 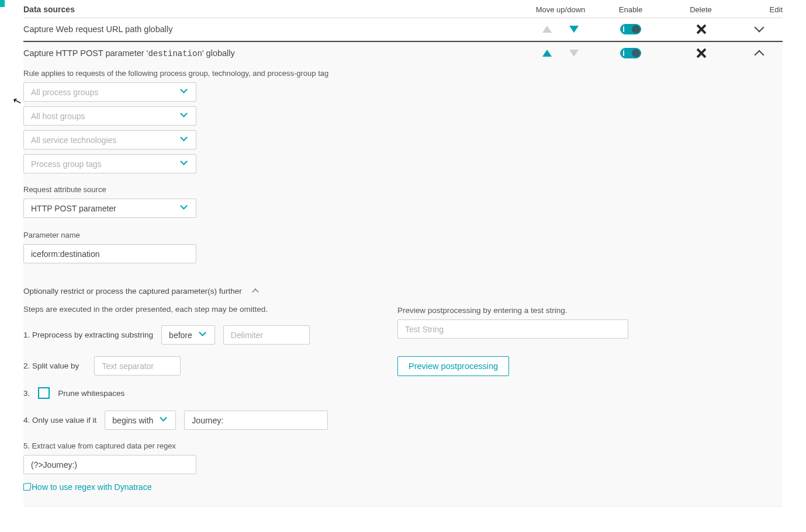 I want to click on step-5-label: 5. Extract value from captured data per …, so click(x=193, y=446).